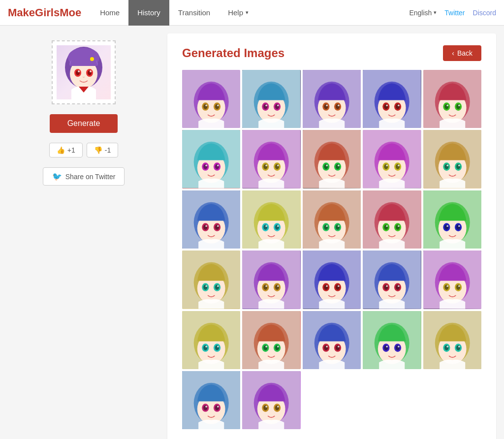 This screenshot has height=439, width=504. Describe the element at coordinates (455, 13) in the screenshot. I see `twitter-link: Twitter` at that location.